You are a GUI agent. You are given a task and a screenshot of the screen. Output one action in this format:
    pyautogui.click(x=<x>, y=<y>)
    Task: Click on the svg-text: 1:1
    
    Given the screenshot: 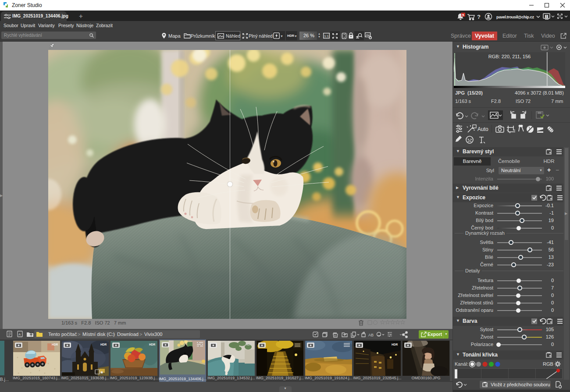 What is the action you would take?
    pyautogui.click(x=326, y=36)
    